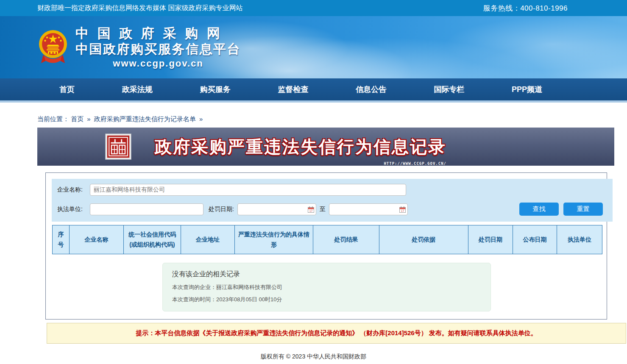  What do you see at coordinates (332, 209) in the screenshot?
I see `form-row-filters: 执法单位: 处罚日期: 17 至` at bounding box center [332, 209].